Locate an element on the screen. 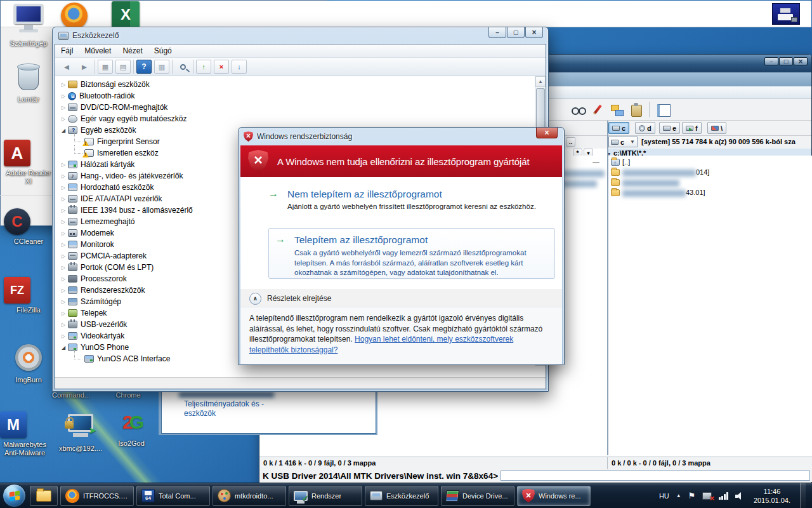  drive-button-f: f is located at coordinates (691, 128).